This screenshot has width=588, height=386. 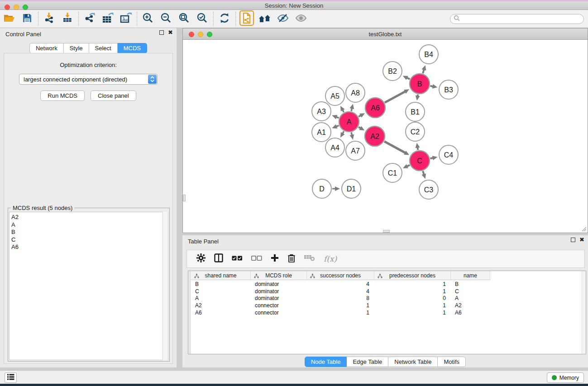 What do you see at coordinates (113, 96) in the screenshot?
I see `close-panel-button: Close panel` at bounding box center [113, 96].